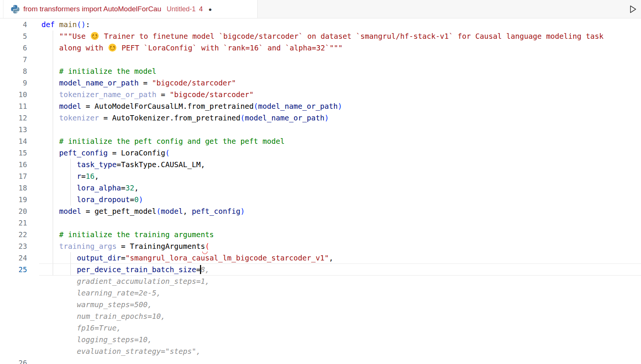 This screenshot has height=364, width=641. I want to click on ghost-line: evaluation_strategy="steps",, so click(320, 352).